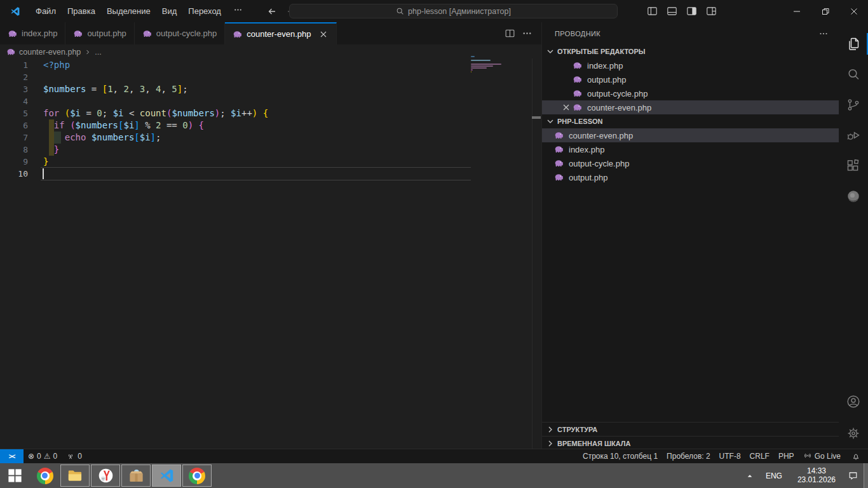 The height and width of the screenshot is (488, 868). What do you see at coordinates (489, 65) in the screenshot?
I see `minimap` at bounding box center [489, 65].